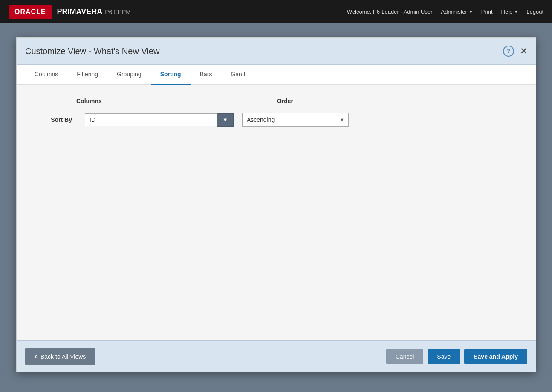 This screenshot has height=392, width=552. I want to click on dialog-header: Customize View - What's New View ? ✕, so click(276, 51).